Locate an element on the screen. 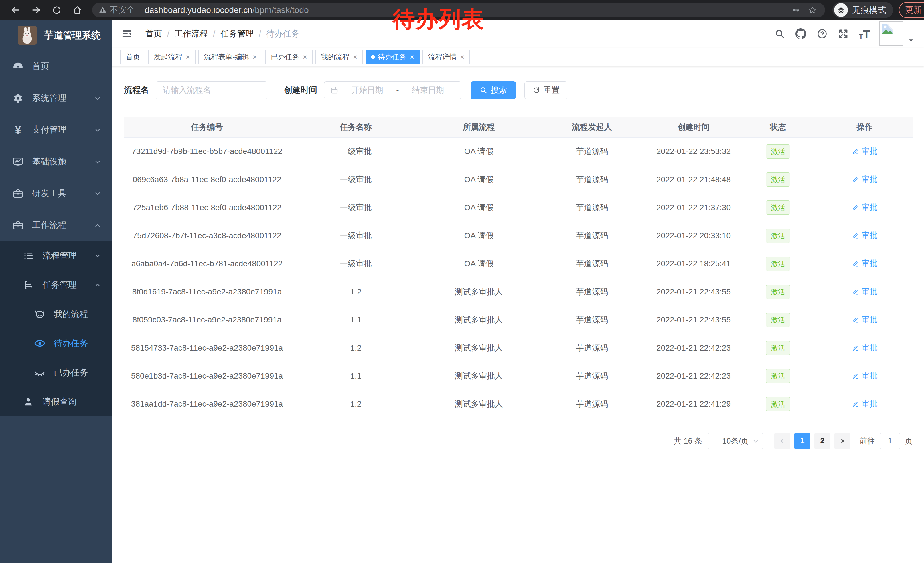 This screenshot has height=563, width=924. tab-流程表单-编辑: 流程表单-编辑× is located at coordinates (230, 57).